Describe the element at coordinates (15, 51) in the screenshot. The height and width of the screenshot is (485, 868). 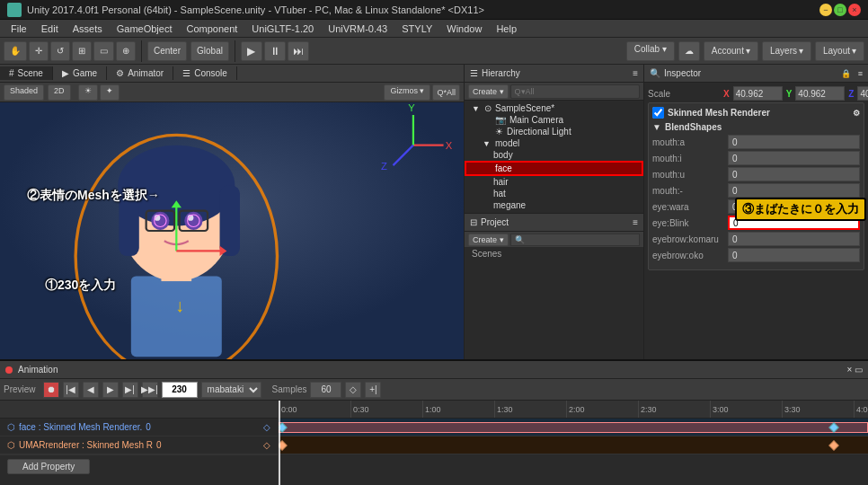
I see `hand-tool: ✋` at that location.